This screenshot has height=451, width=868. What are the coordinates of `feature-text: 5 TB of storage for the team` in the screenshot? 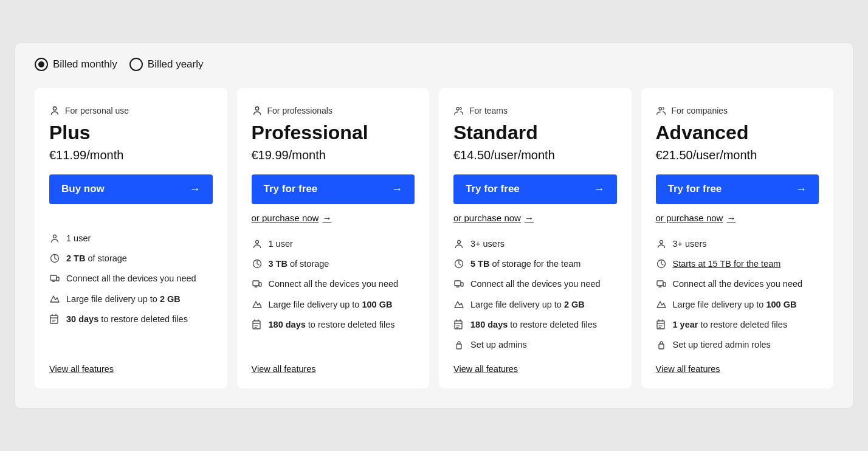 It's located at (525, 264).